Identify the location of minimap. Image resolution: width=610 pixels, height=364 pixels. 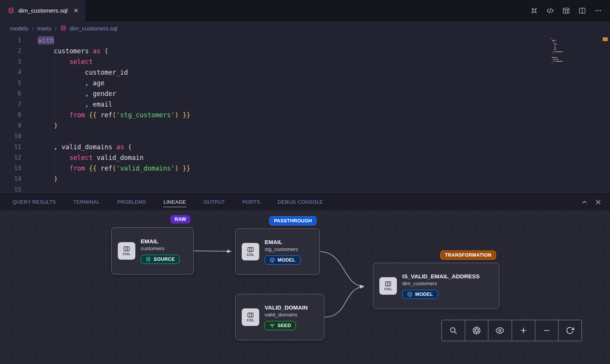
(575, 53).